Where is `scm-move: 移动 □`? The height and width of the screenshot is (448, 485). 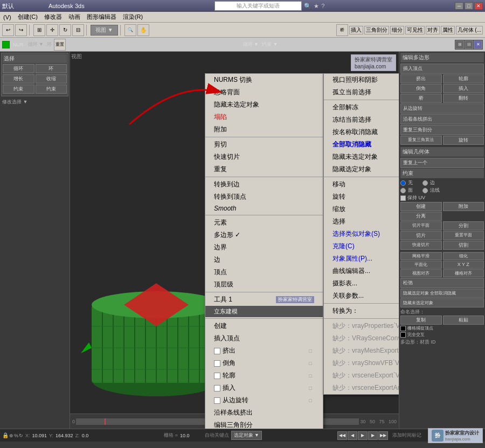
scm-move: 移动 □ is located at coordinates (361, 184).